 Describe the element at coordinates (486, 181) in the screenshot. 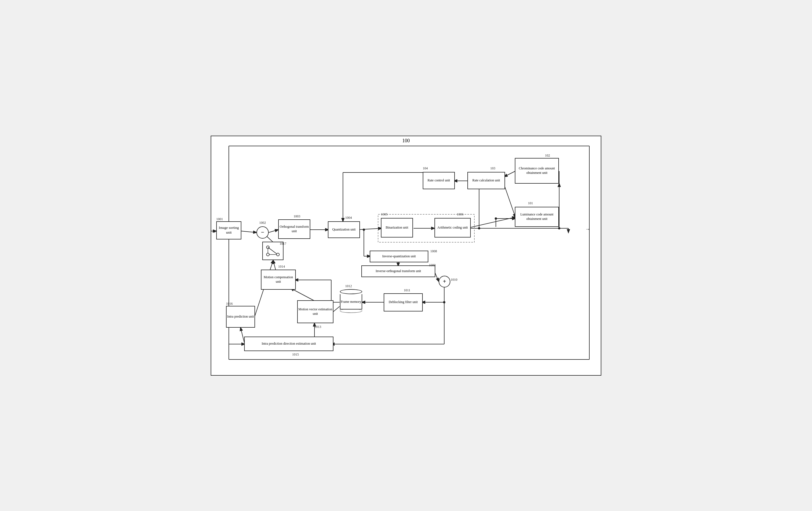

I see `rate-calculation-unit: Rate calculation unit` at that location.